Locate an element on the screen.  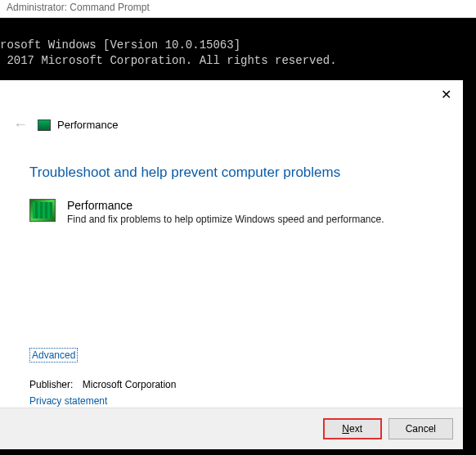
cmd-copyright-line: 2017 Microsoft Corporation. All rights r… is located at coordinates (168, 61).